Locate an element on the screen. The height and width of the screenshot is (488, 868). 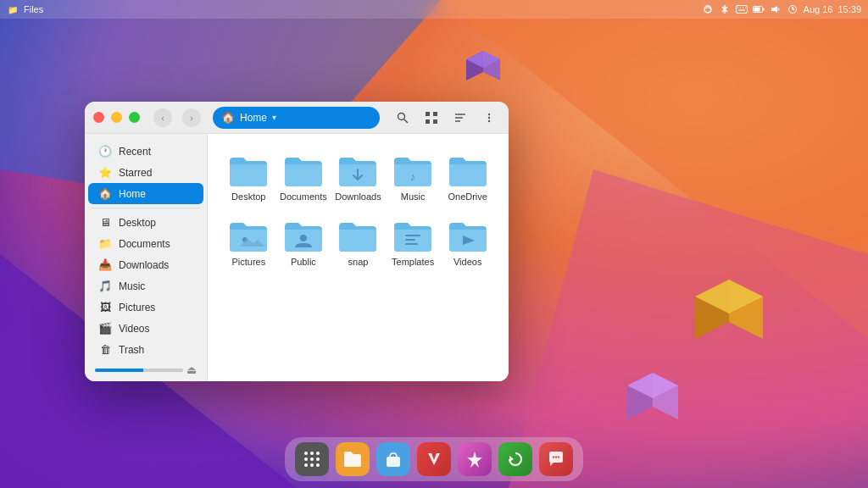
minimize-button: − is located at coordinates (117, 117).